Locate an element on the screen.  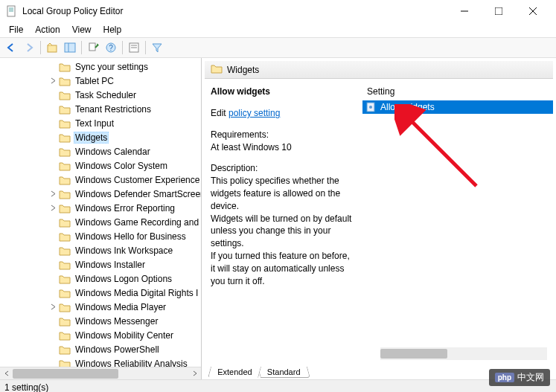
show-hide-tree-button is located at coordinates (70, 48).